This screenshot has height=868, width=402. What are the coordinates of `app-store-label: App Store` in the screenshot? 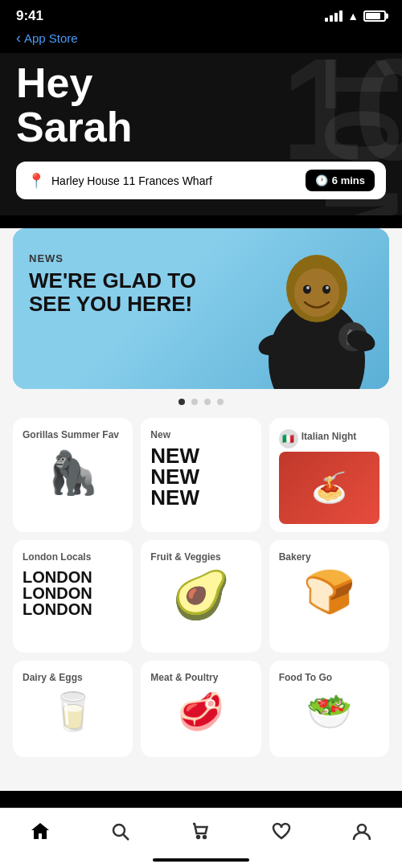 It's located at (51, 39).